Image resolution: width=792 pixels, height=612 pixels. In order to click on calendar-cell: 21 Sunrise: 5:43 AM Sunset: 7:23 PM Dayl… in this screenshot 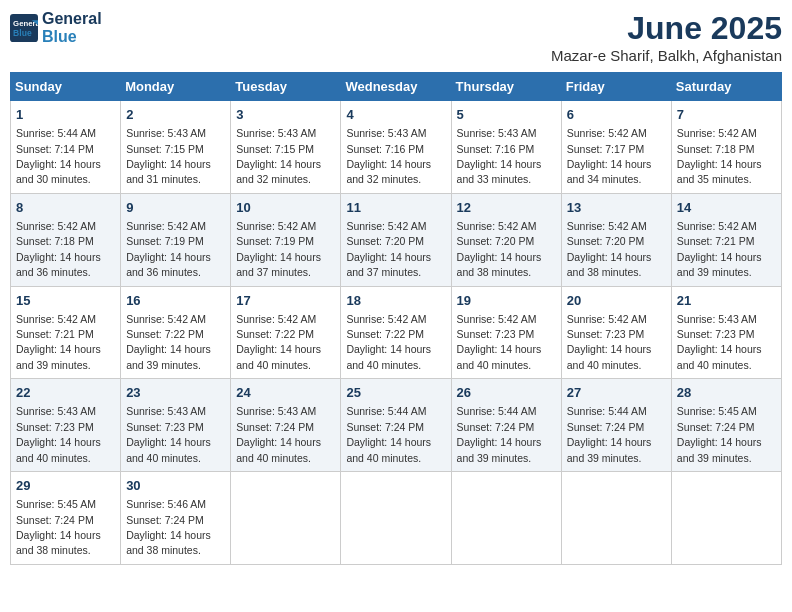, I will do `click(726, 332)`.